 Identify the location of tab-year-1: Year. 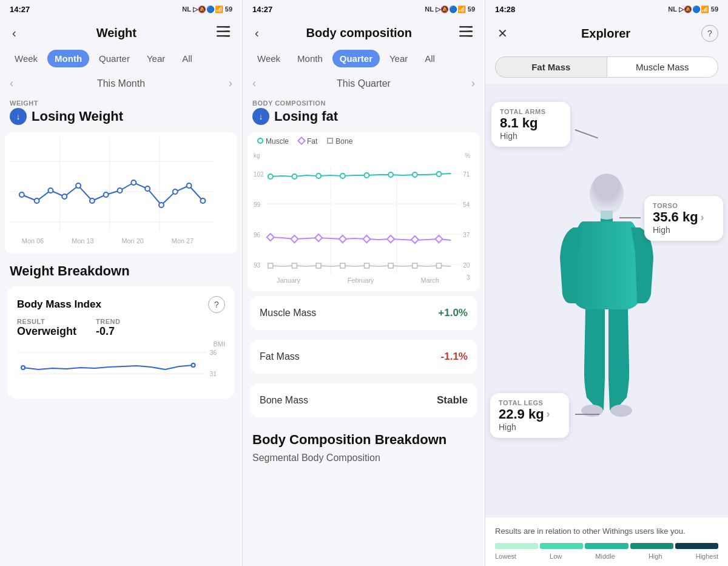
(156, 58).